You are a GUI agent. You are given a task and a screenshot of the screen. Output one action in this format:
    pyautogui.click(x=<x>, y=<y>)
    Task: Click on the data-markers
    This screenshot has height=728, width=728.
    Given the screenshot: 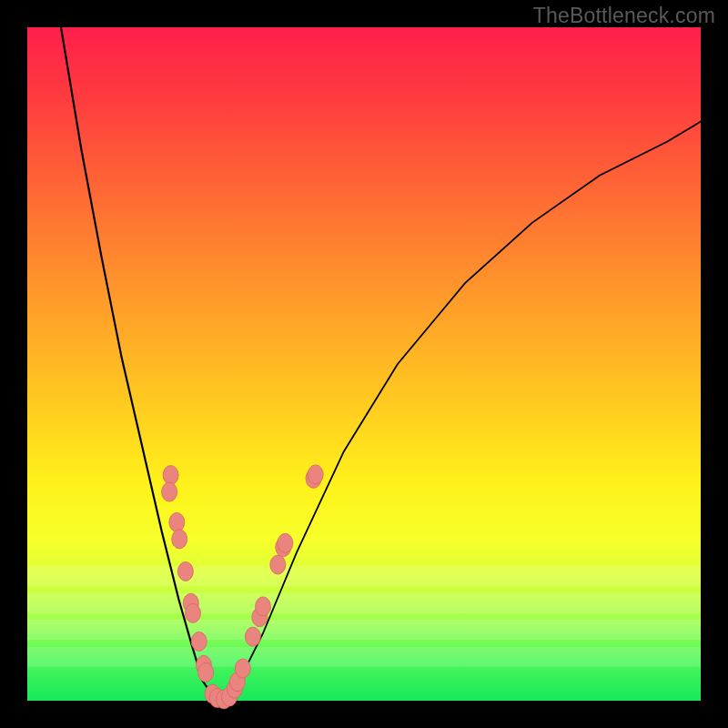 What is the action you would take?
    pyautogui.click(x=243, y=587)
    